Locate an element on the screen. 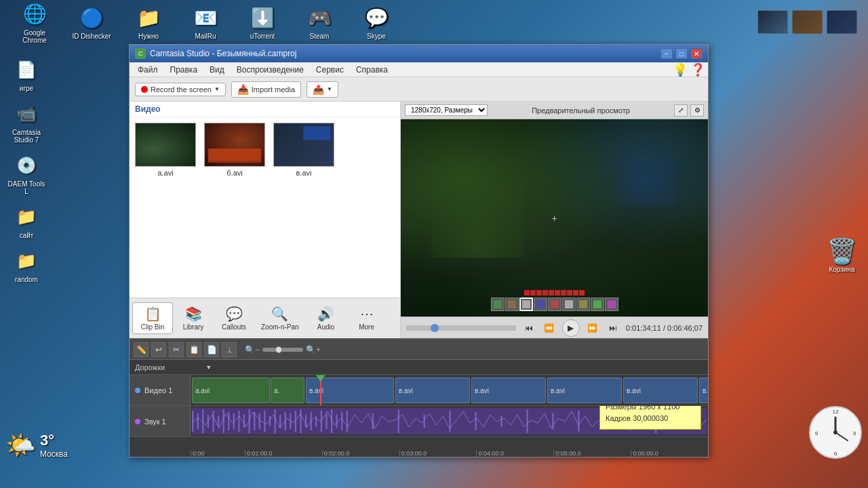 This screenshot has width=868, height=488. svg-text: 6 is located at coordinates (835, 454).